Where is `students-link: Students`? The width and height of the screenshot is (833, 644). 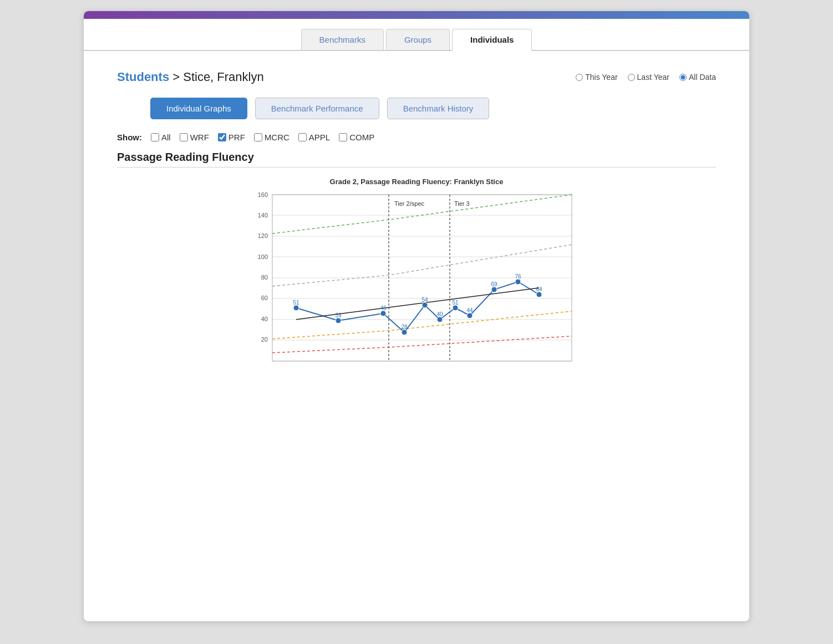
students-link: Students is located at coordinates (143, 77).